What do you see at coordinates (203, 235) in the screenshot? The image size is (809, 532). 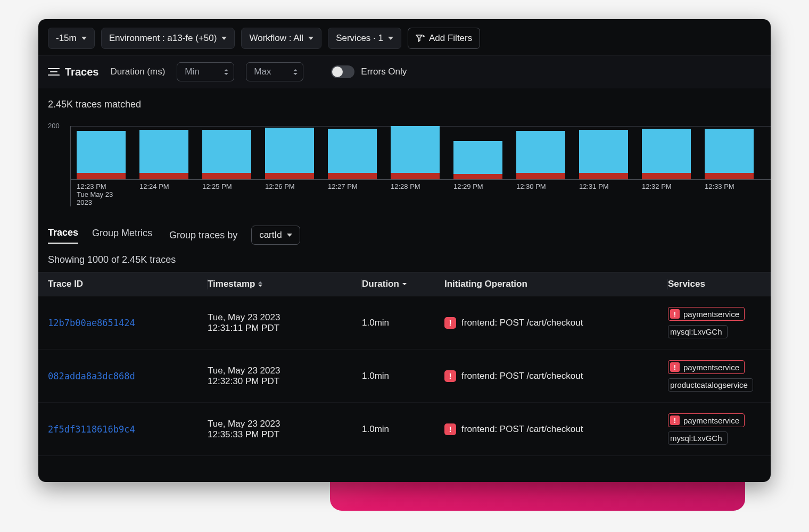 I see `group-by-label: Group traces by` at bounding box center [203, 235].